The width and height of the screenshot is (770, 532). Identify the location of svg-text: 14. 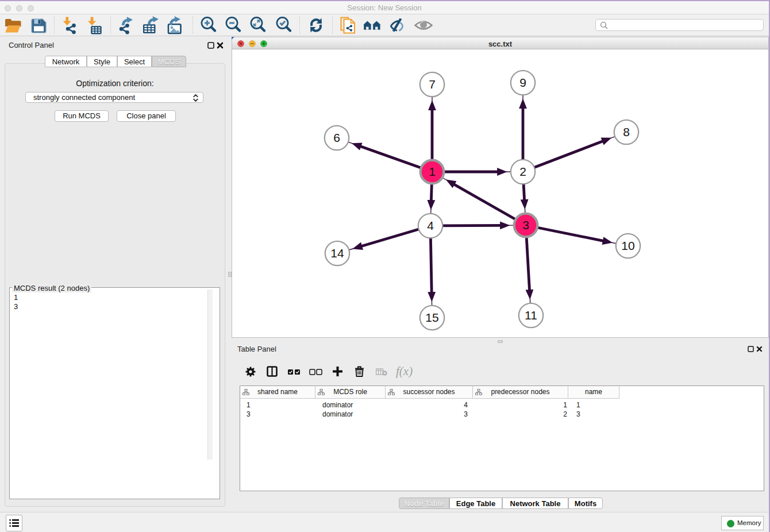
(337, 253).